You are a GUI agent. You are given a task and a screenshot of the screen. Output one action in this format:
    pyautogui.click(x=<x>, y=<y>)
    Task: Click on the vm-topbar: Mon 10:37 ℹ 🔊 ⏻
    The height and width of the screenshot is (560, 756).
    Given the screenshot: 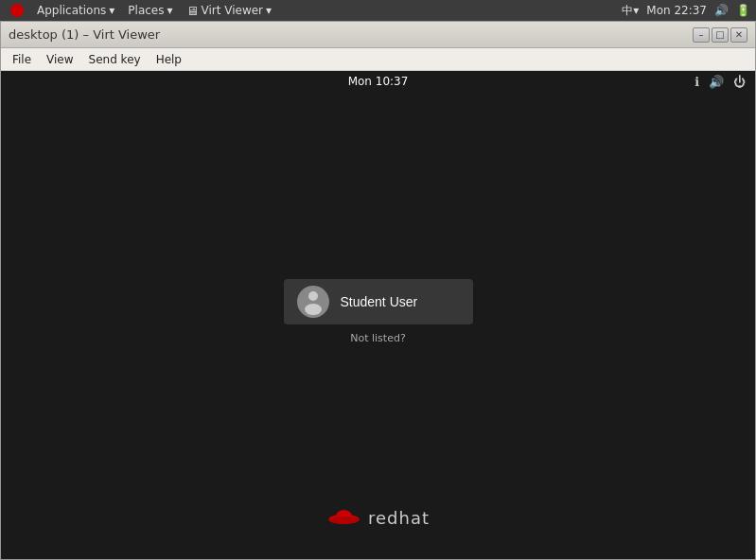 What is the action you would take?
    pyautogui.click(x=378, y=81)
    